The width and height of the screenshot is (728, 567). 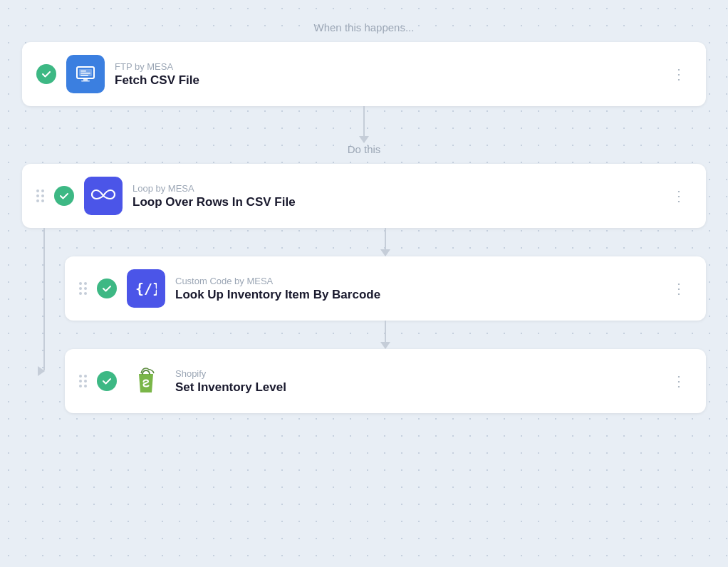 I want to click on shopify-subtitle: Shopify, so click(x=416, y=373).